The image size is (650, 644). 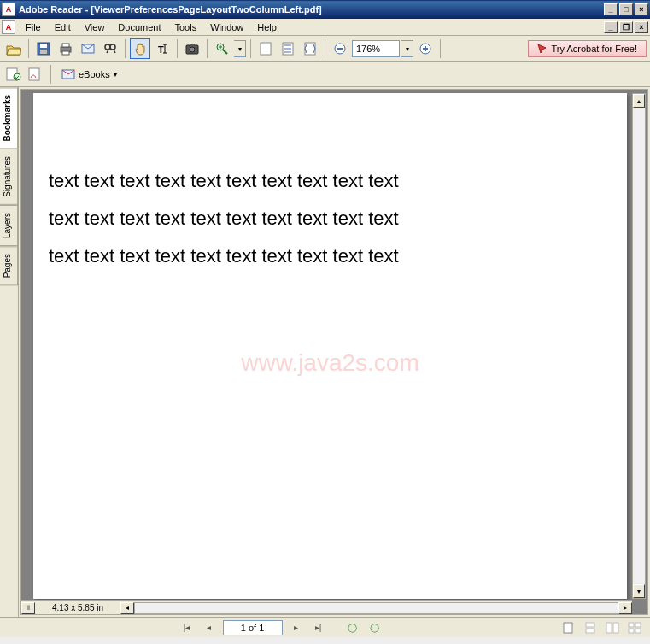 What do you see at coordinates (222, 49) in the screenshot?
I see `zoom-in-button` at bounding box center [222, 49].